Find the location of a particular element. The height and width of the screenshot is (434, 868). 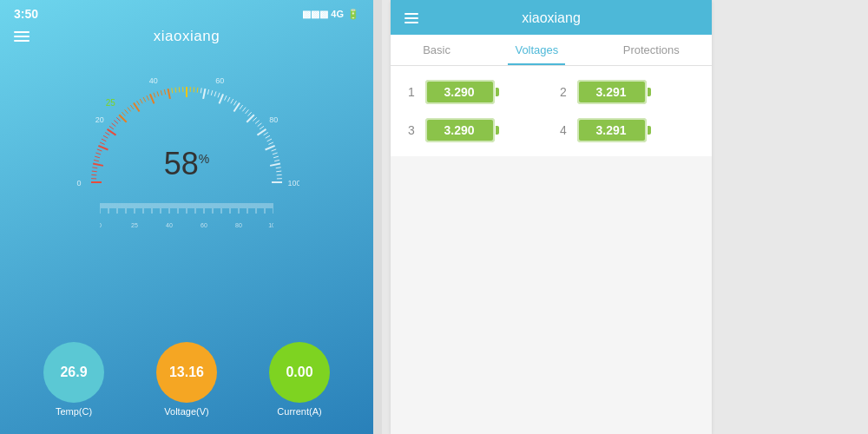

metric-voltage: 13.16 Voltage(V) is located at coordinates (187, 379).